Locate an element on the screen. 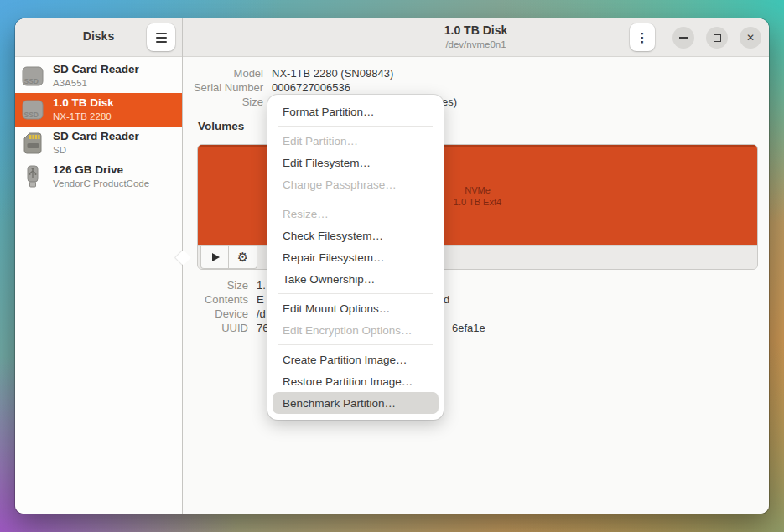 This screenshot has height=532, width=784. close-icon: ✕ is located at coordinates (750, 38).